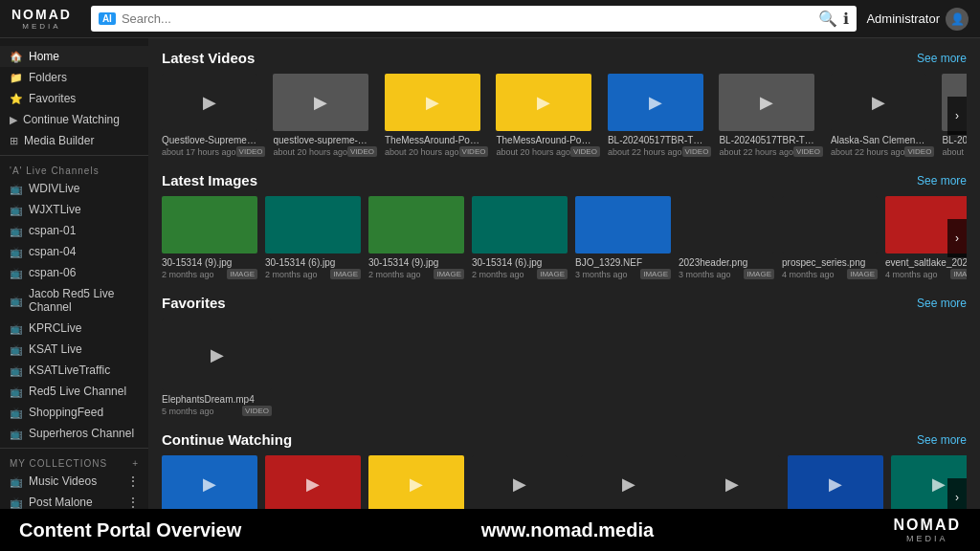 The width and height of the screenshot is (980, 551). What do you see at coordinates (52, 99) in the screenshot?
I see `sidebar-item-label: Favorites` at bounding box center [52, 99].